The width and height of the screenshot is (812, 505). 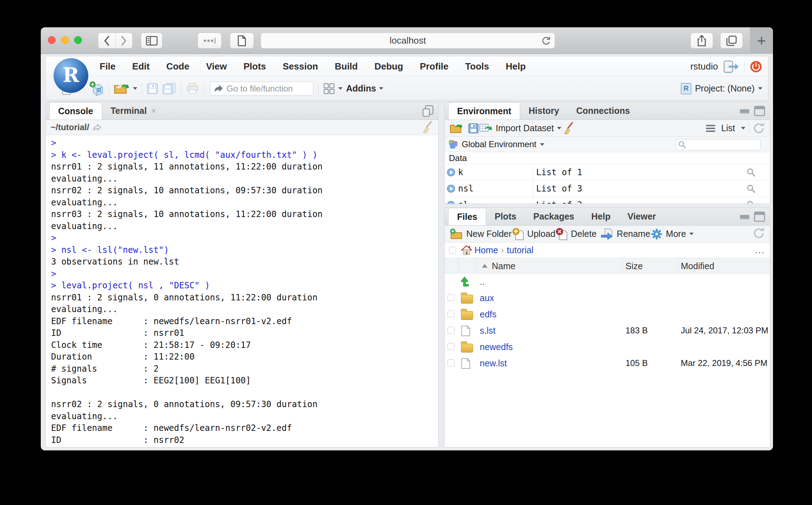 I want to click on environment-scope-label: Global Environment, so click(x=499, y=144).